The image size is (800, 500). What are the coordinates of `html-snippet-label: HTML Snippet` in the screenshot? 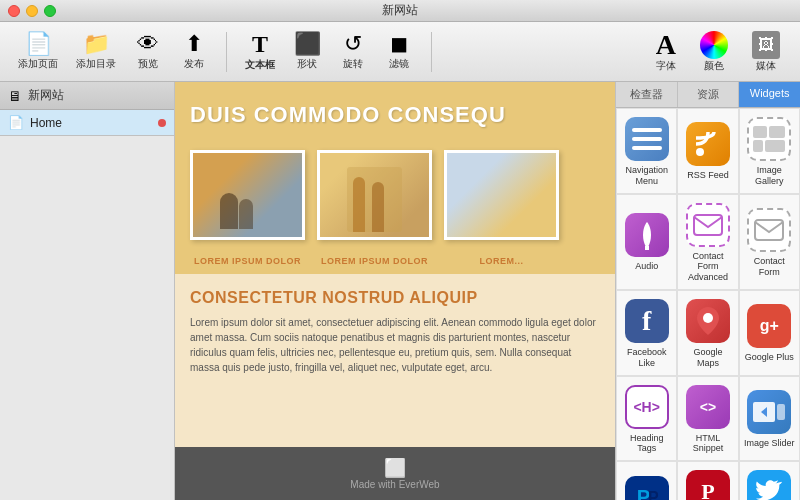 It's located at (708, 444).